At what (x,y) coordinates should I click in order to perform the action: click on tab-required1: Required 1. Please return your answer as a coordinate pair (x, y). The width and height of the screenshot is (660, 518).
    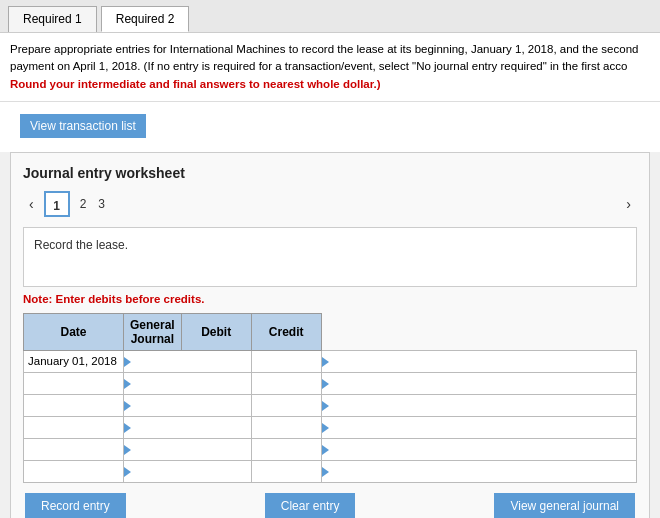
    Looking at the image, I should click on (52, 19).